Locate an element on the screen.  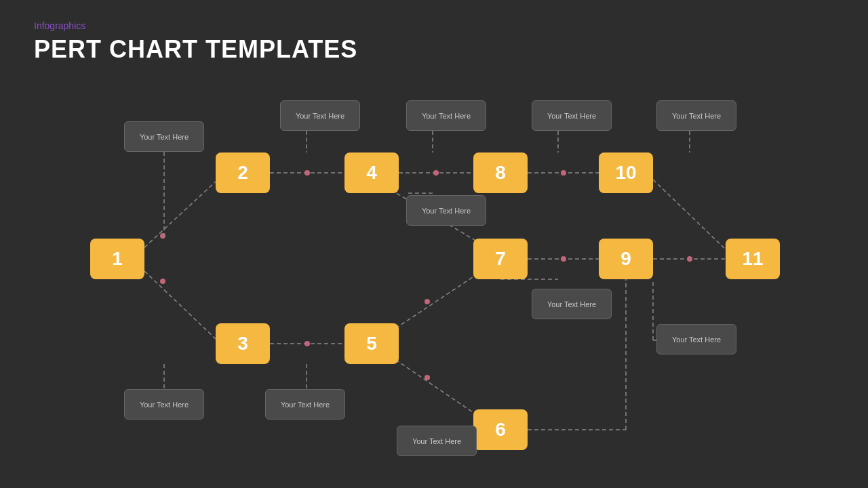
text-node-9: Your Text Here is located at coordinates (164, 404).